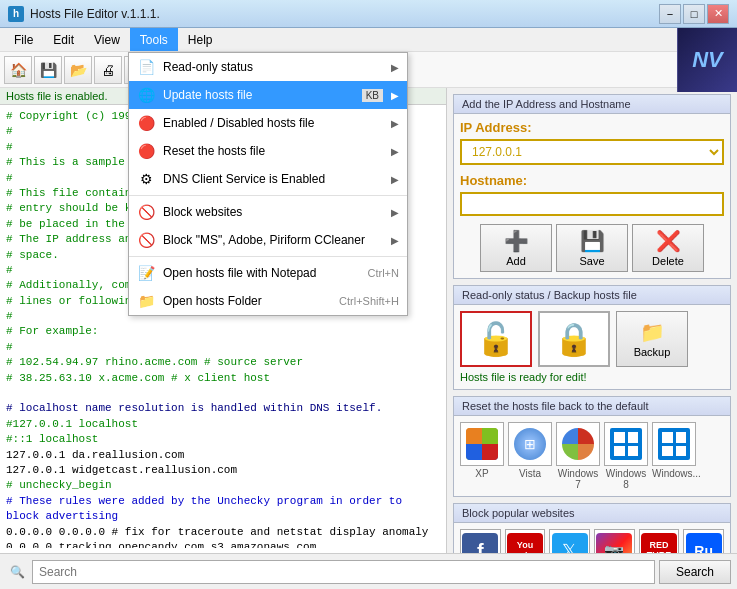 This screenshot has height=589, width=737. I want to click on menu-item-open-folder: 📁 Open hosts Folder Ctrl+Shift+H, so click(268, 301).